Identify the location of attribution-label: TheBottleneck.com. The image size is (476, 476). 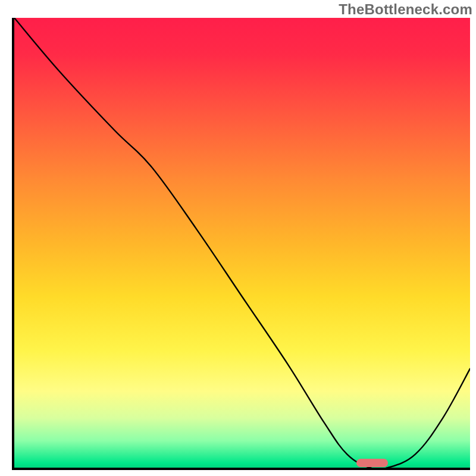
(406, 10).